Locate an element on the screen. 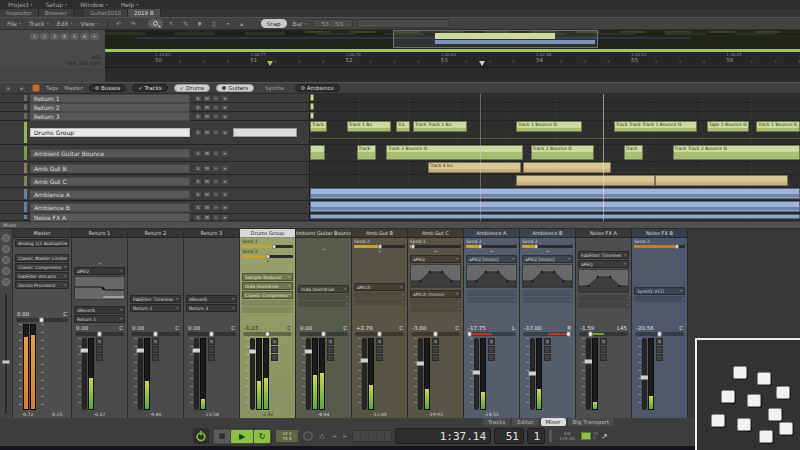  plugin-slot: Classic Compressor▾ is located at coordinates (42, 267).